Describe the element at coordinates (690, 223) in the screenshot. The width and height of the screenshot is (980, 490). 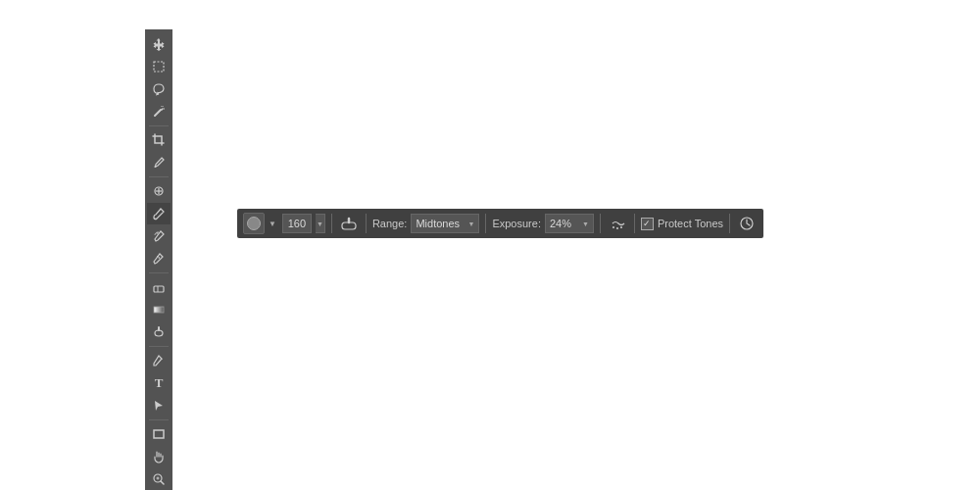
I see `protect-tones-label: Protect Tones` at that location.